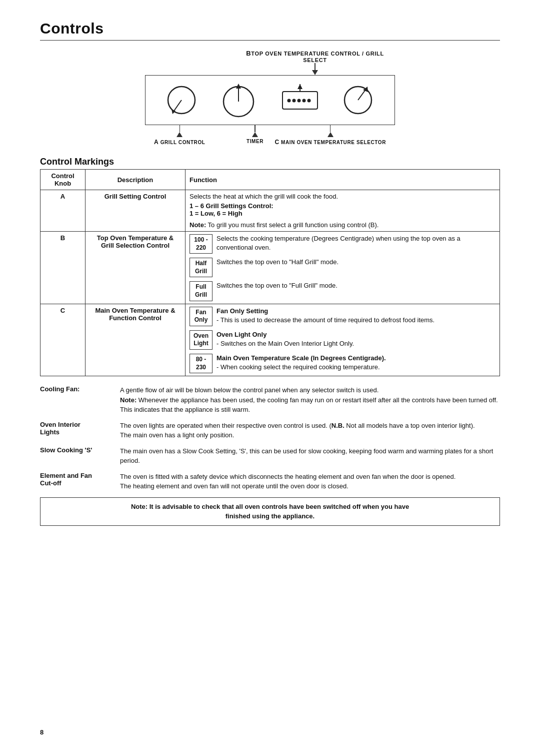 The image size is (540, 756). What do you see at coordinates (135, 310) in the screenshot?
I see `desc-c-line1: Main Oven Temperature &` at bounding box center [135, 310].